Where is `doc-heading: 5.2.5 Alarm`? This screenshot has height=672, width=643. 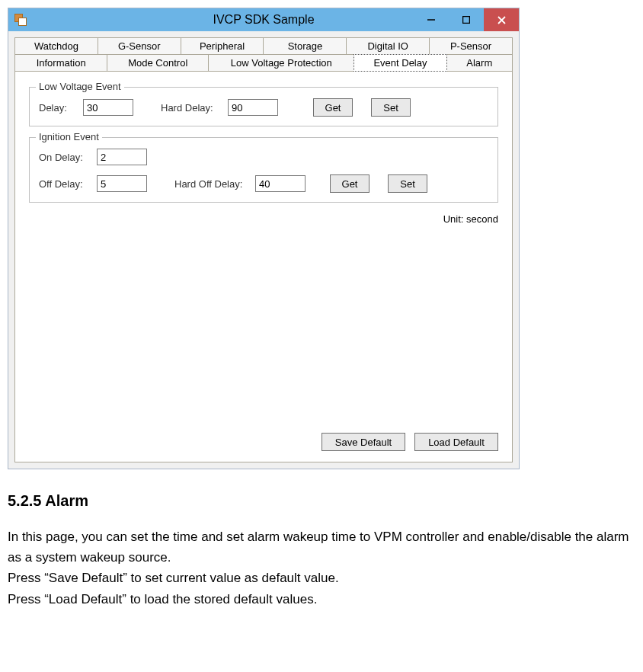 doc-heading: 5.2.5 Alarm is located at coordinates (322, 501).